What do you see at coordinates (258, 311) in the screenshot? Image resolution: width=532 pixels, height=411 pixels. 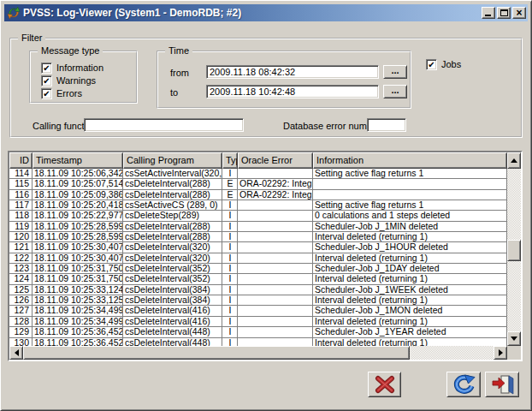 I see `table-row: 12718.11.09 10:25:34,499555000csDeleteIn…` at bounding box center [258, 311].